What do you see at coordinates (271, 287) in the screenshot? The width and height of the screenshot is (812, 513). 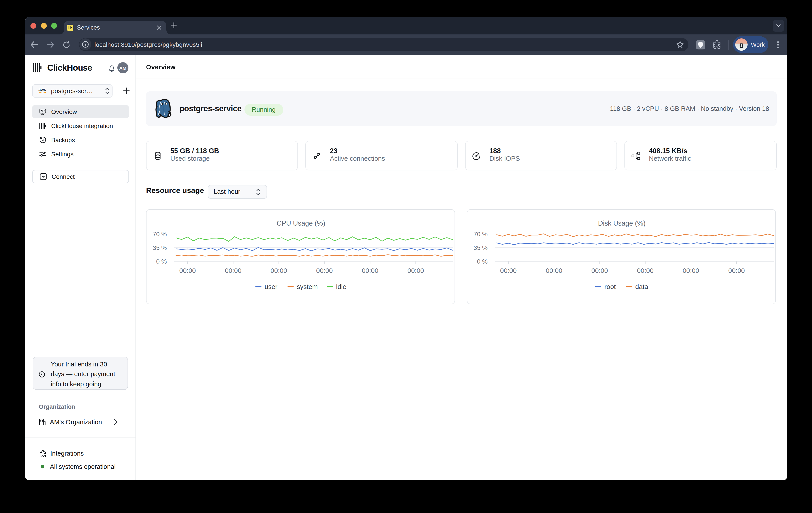 I see `svg-text: user` at bounding box center [271, 287].